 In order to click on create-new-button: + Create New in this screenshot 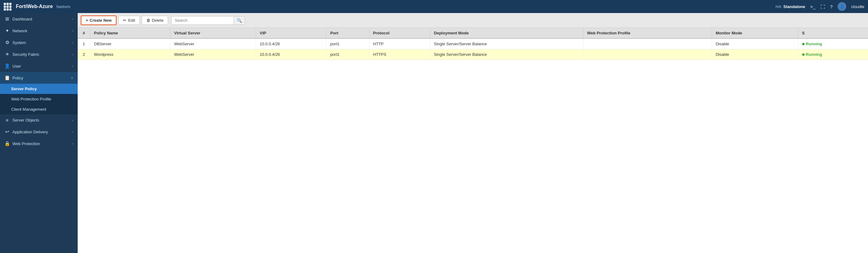, I will do `click(99, 20)`.